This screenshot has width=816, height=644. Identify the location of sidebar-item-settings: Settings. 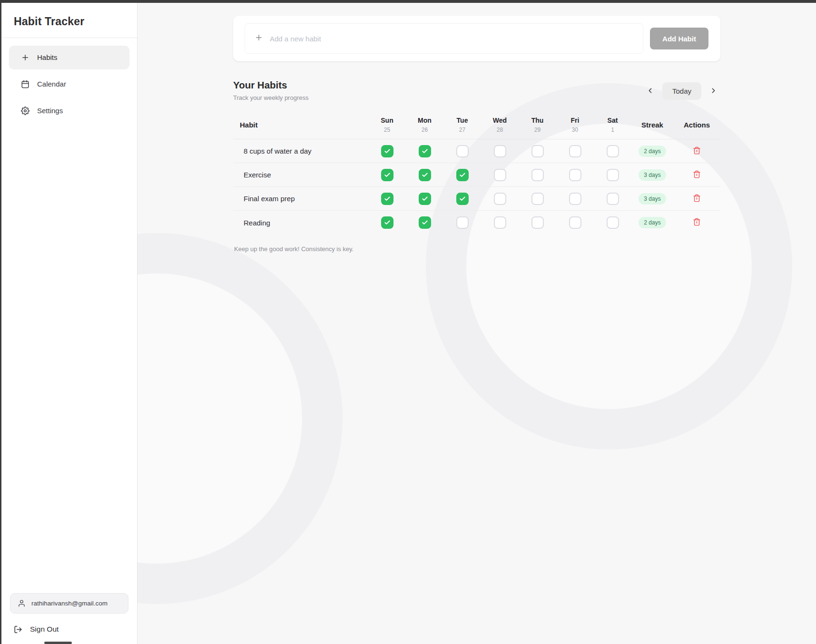
(69, 110).